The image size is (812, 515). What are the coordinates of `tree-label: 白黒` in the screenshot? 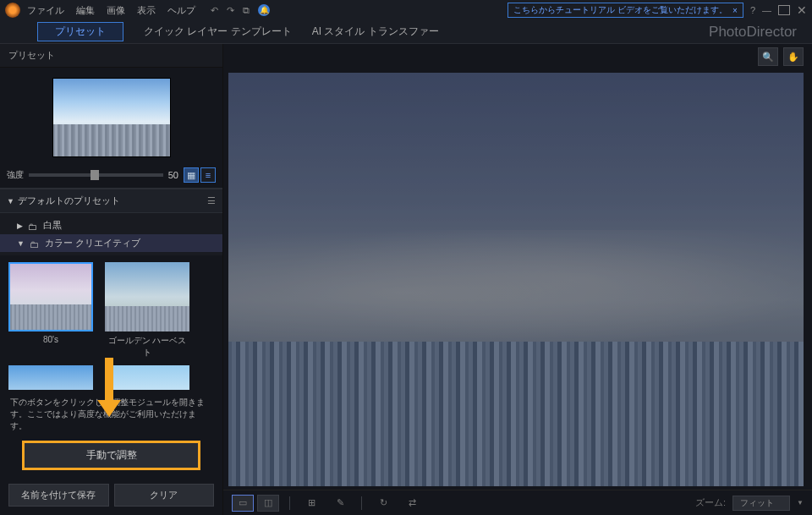 It's located at (52, 225).